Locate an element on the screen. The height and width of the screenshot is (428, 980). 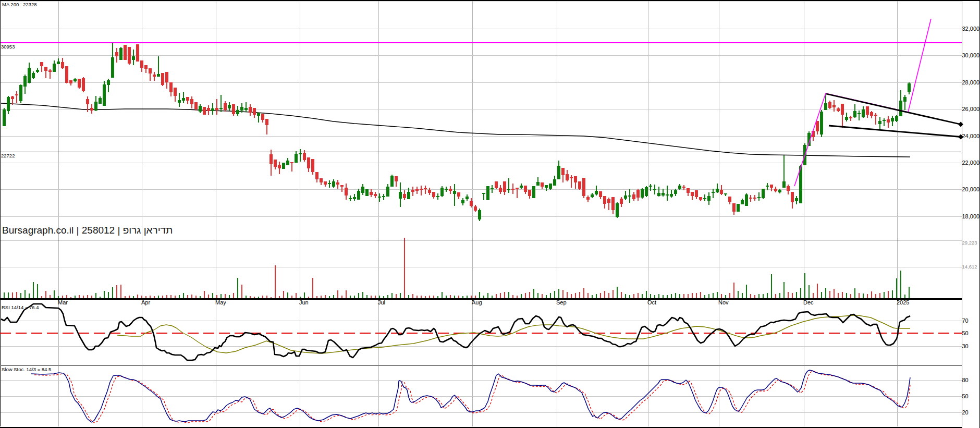
svg-text: Slow Stoc. 14/3 = 84.5 is located at coordinates (26, 369).